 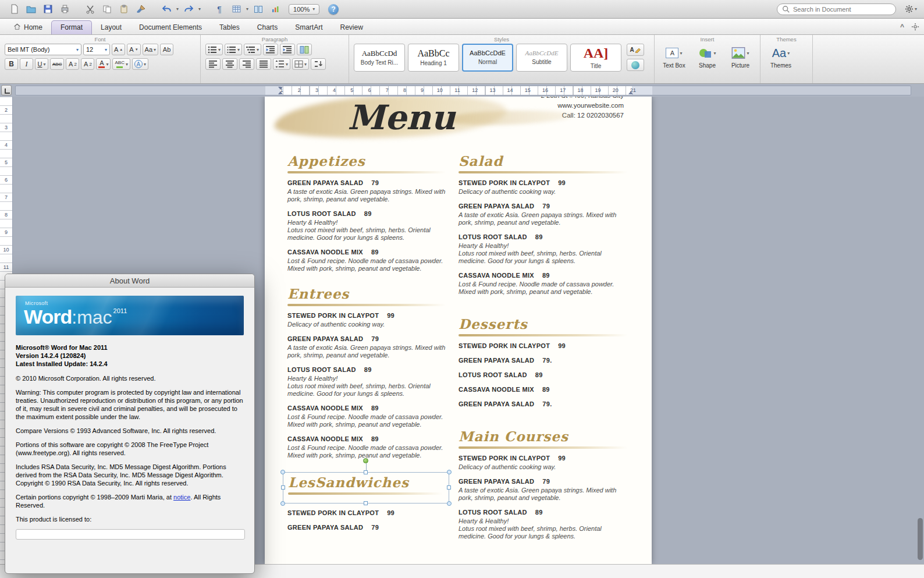 What do you see at coordinates (304, 49) in the screenshot?
I see `text-columns-button` at bounding box center [304, 49].